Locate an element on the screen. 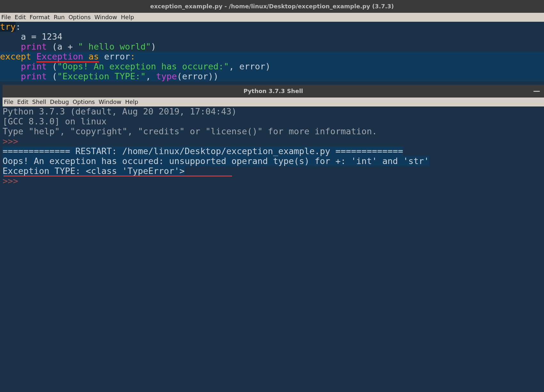  shell-banner-line-2: [GCC 8.3.0] on linux is located at coordinates (54, 122).